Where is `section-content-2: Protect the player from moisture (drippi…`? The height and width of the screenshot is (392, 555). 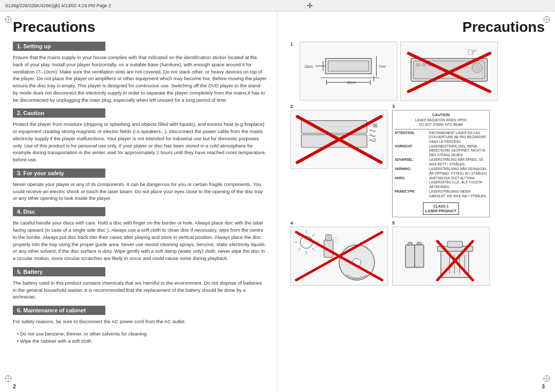
section-content-2: Protect the player from moisture (drippi… is located at coordinates (140, 142).